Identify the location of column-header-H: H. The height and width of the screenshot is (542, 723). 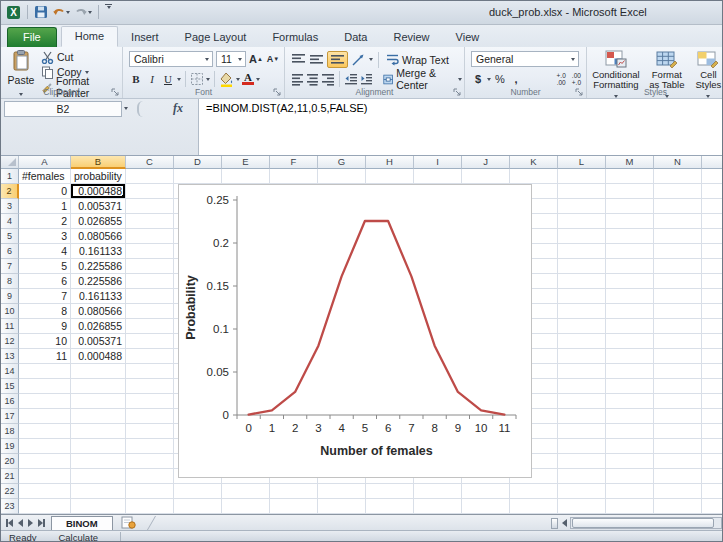
(390, 162).